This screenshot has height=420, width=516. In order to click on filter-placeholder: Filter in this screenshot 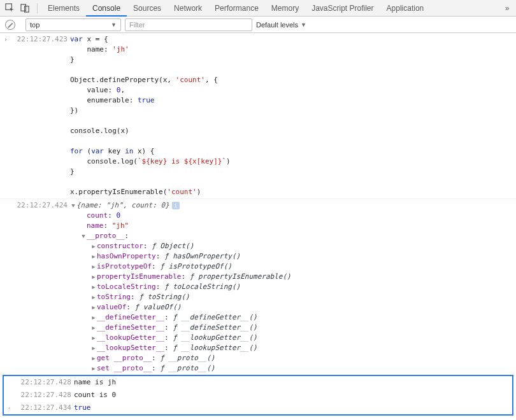, I will do `click(137, 25)`.